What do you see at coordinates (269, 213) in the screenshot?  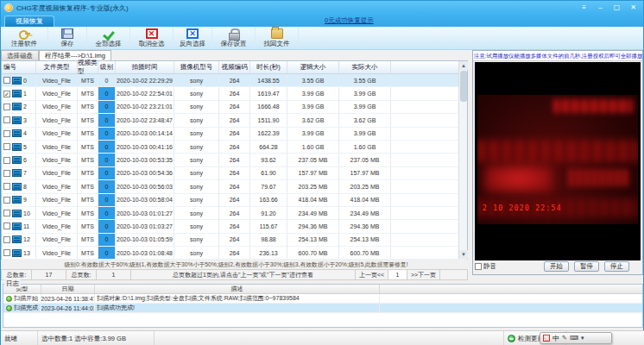 I see `cell-duration: 91.20` at bounding box center [269, 213].